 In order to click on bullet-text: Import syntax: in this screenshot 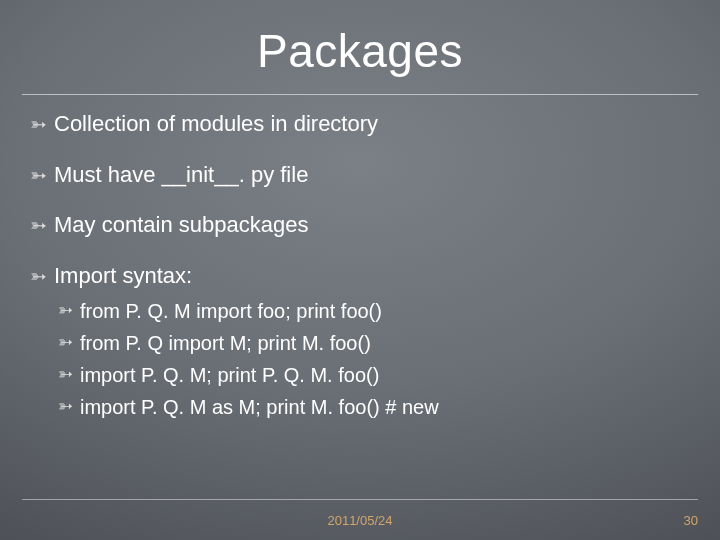, I will do `click(123, 276)`.